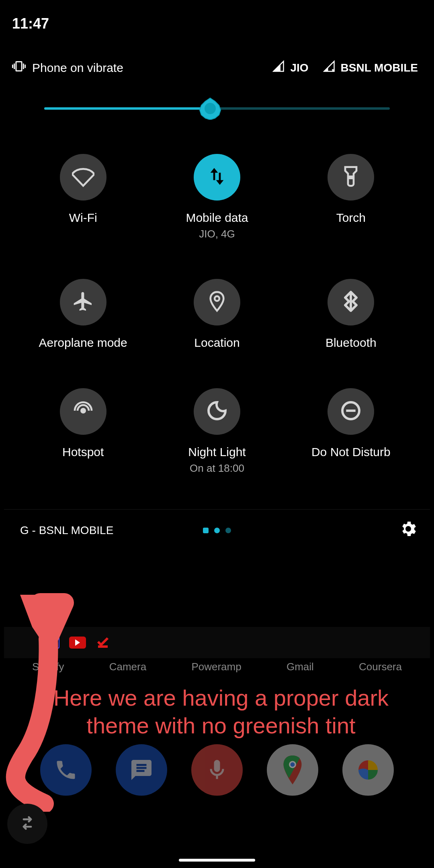  I want to click on phone-status-label: Phone on vibrate, so click(78, 68).